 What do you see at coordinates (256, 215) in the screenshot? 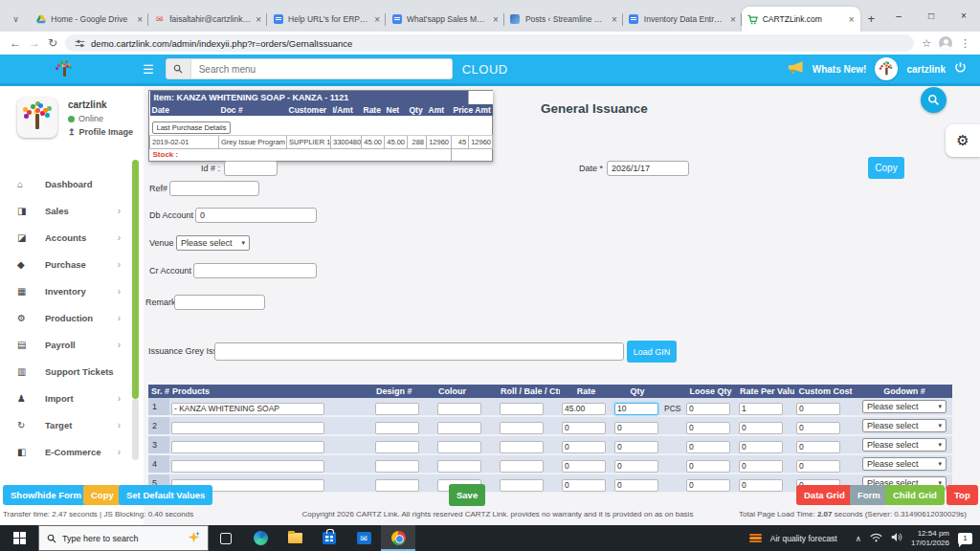
I see `db-account-input` at bounding box center [256, 215].